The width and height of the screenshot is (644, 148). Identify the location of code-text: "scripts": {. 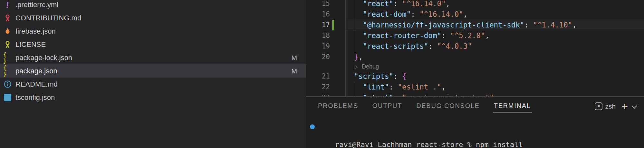
(376, 76).